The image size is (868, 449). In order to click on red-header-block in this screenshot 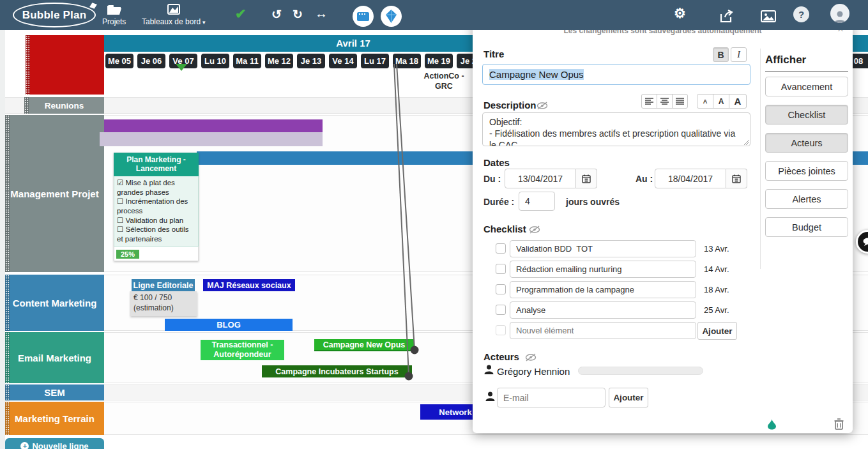, I will do `click(65, 65)`.